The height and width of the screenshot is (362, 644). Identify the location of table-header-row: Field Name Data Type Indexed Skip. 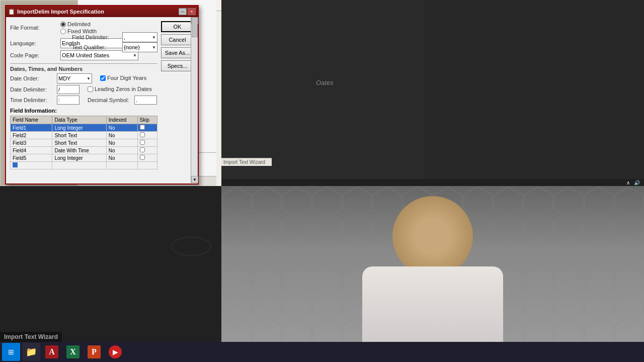
(84, 120).